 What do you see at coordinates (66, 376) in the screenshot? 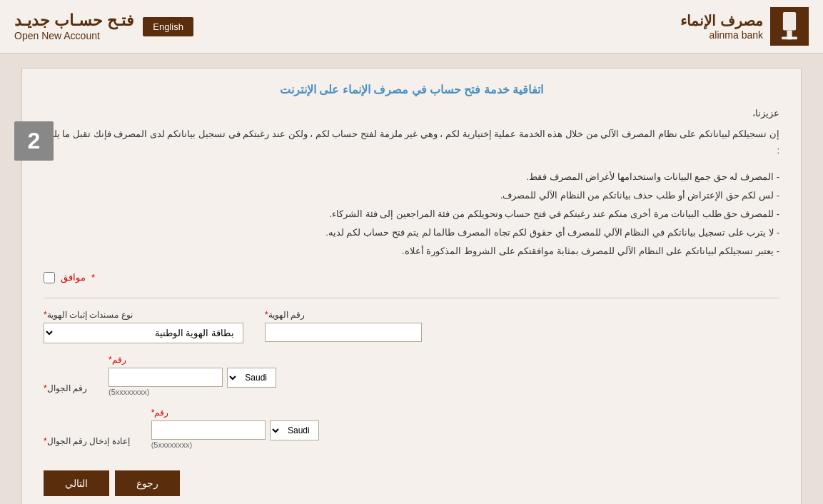
I see `mobile-label-block: رقم الجوال*` at bounding box center [66, 376].